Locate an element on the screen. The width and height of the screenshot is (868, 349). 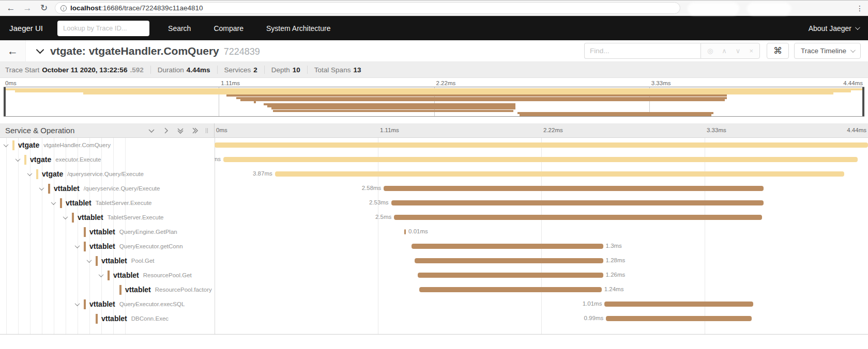
url-text: localhost:16686/trace/7224839c11ae4810 is located at coordinates (136, 8).